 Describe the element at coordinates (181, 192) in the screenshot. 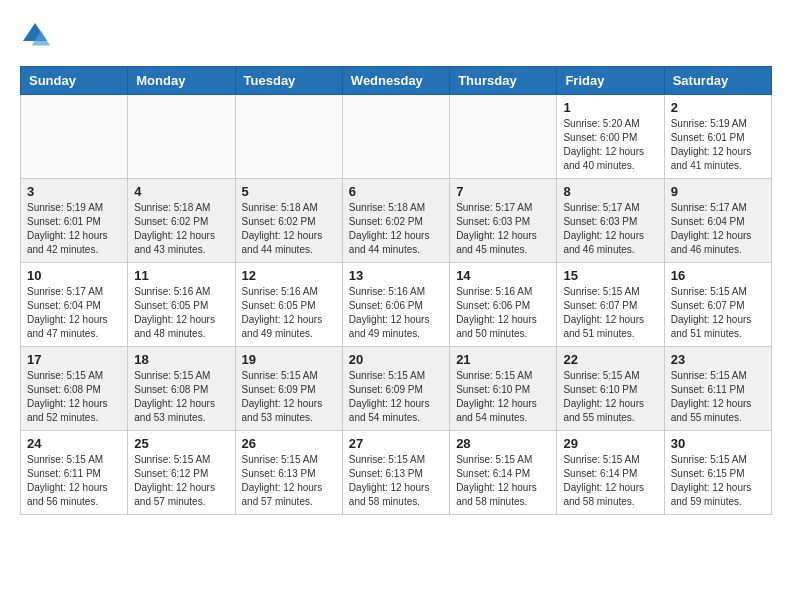

I see `day-number: 4` at that location.